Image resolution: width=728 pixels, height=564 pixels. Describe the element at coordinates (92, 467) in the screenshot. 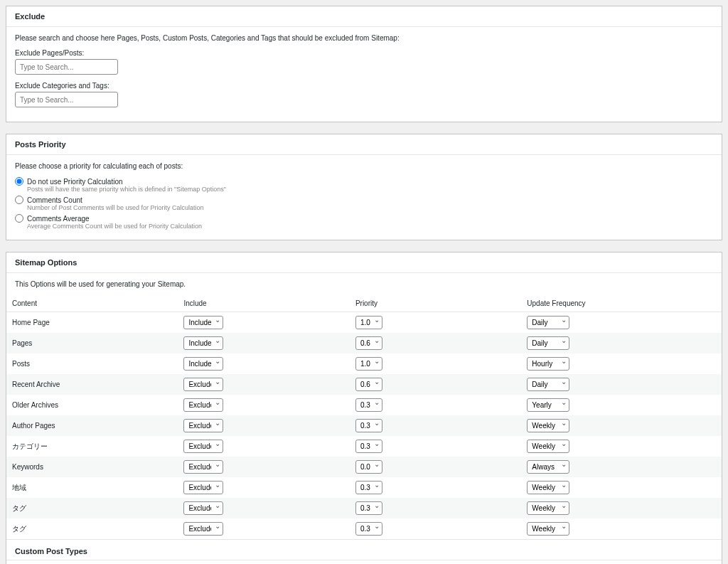

I see `content-cell: Keywords` at that location.